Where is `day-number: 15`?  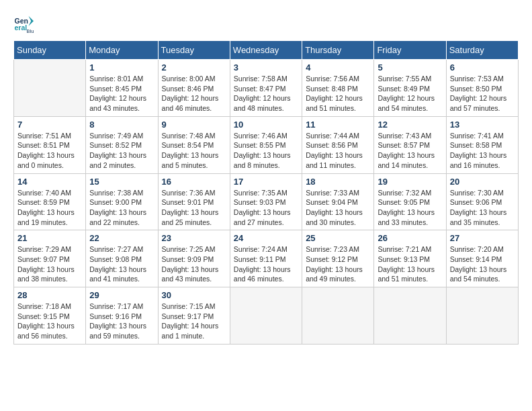
day-number: 15 is located at coordinates (122, 181).